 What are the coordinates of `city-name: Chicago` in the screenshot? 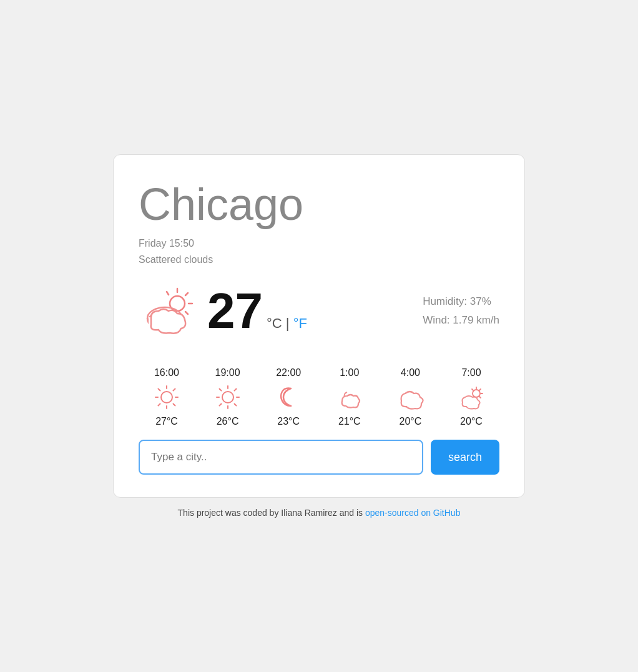 It's located at (319, 205).